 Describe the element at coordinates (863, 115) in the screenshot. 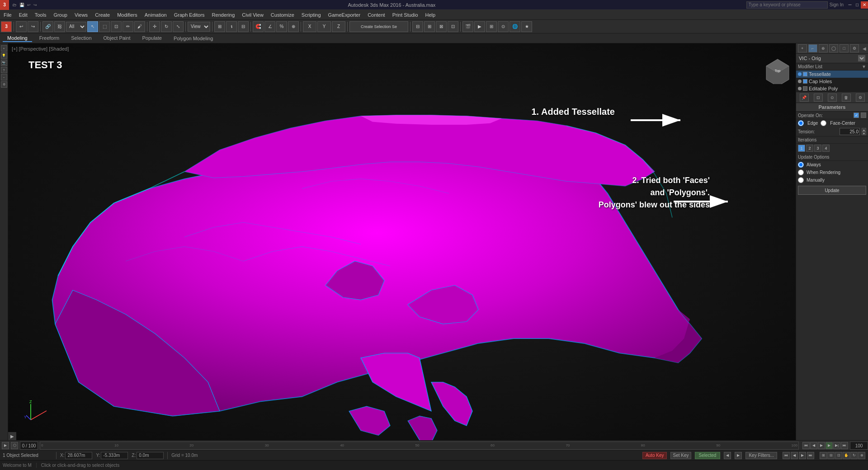

I see `operate-on-square` at that location.